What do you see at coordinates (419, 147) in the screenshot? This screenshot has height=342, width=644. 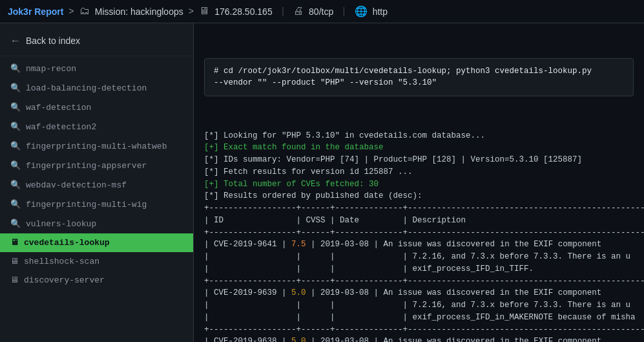 I see `output-line-1: [+] Exact match found in the database` at bounding box center [419, 147].